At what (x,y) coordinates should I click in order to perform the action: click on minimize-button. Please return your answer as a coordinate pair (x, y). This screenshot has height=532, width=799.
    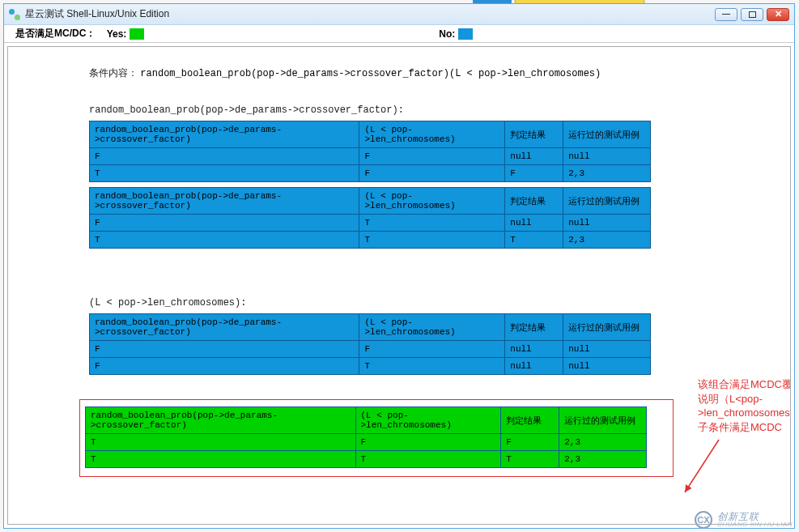
    Looking at the image, I should click on (726, 15).